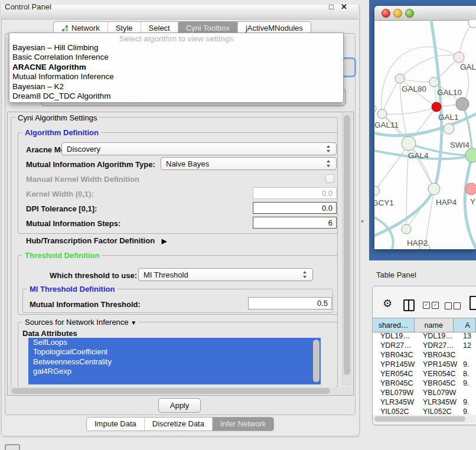  What do you see at coordinates (290, 304) in the screenshot?
I see `mi-threshold-field: 0.5` at bounding box center [290, 304].